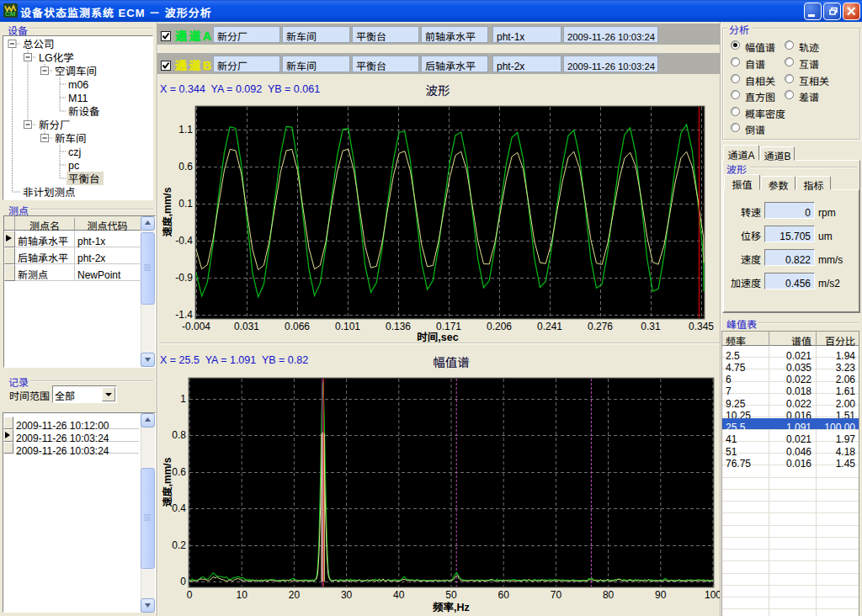  I want to click on svg-text: -1.4, so click(184, 315).